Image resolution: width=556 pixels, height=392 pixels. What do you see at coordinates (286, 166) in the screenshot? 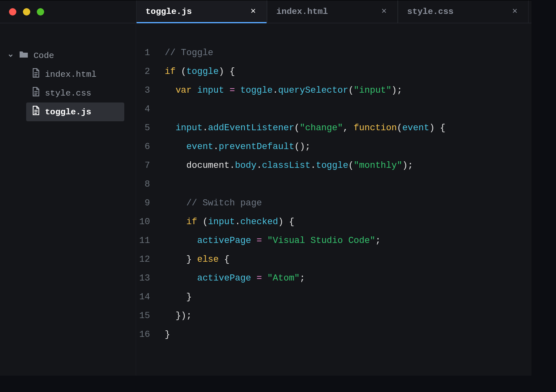
I see `code-token: classList` at bounding box center [286, 166].